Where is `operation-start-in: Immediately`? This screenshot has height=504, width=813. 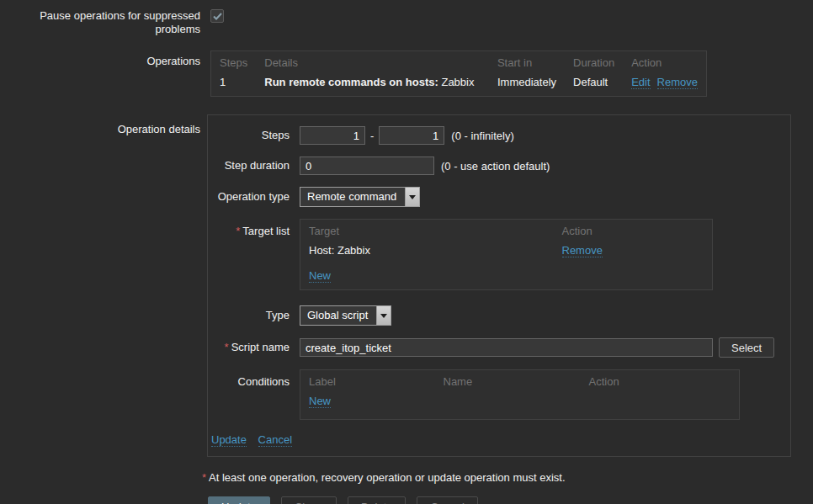 operation-start-in: Immediately is located at coordinates (527, 84).